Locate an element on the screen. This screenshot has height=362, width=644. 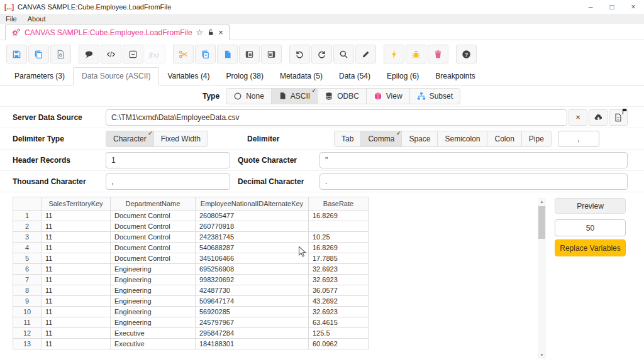
maximize-button: □ is located at coordinates (612, 7).